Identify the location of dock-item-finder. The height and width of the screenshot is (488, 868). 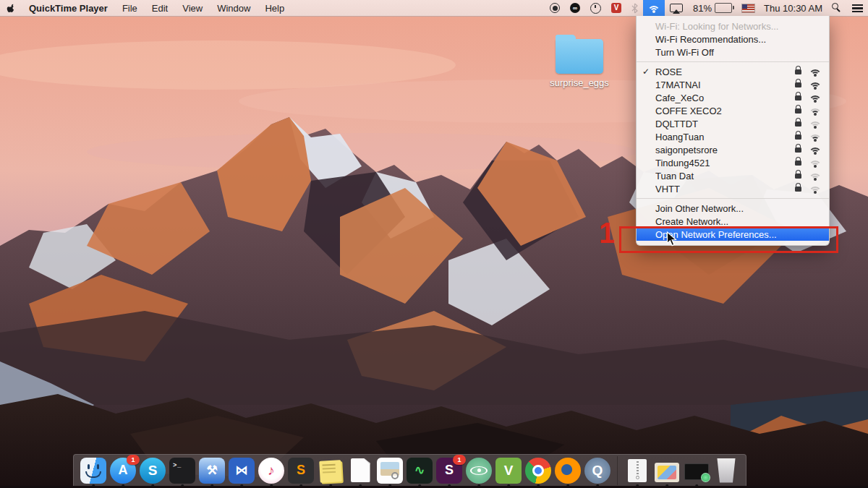
(93, 471).